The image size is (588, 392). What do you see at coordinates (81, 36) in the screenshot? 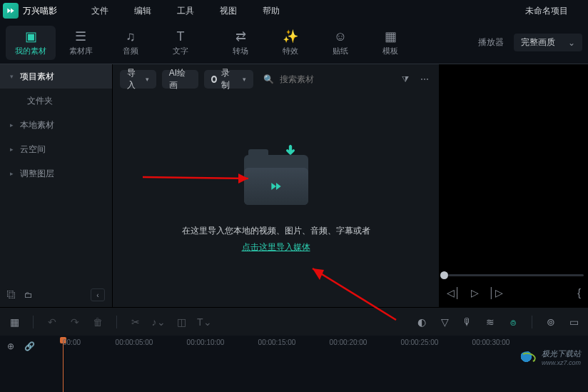
I see `library-icon: ☰` at bounding box center [81, 36].